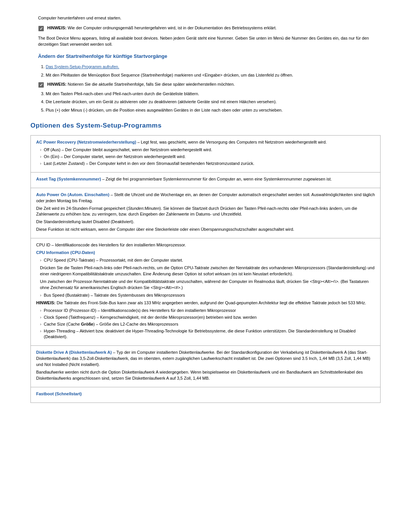  What do you see at coordinates (213, 67) in the screenshot?
I see `step-1: Das System-Setup-Programm aufrufen.` at bounding box center [213, 67].